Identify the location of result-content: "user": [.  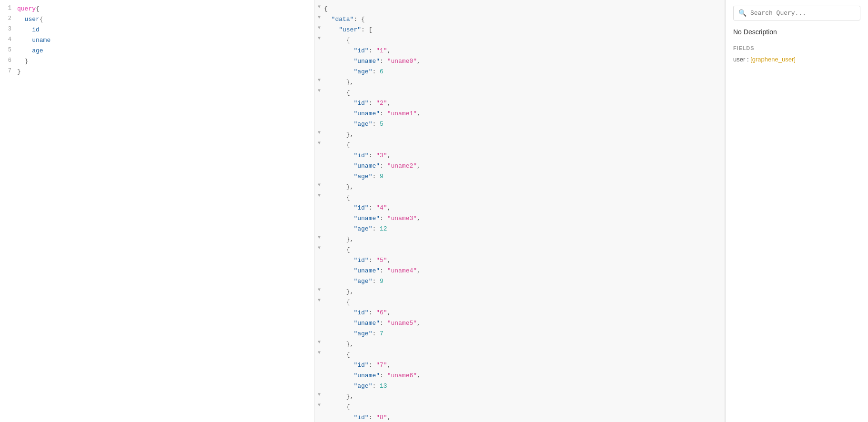
(524, 30).